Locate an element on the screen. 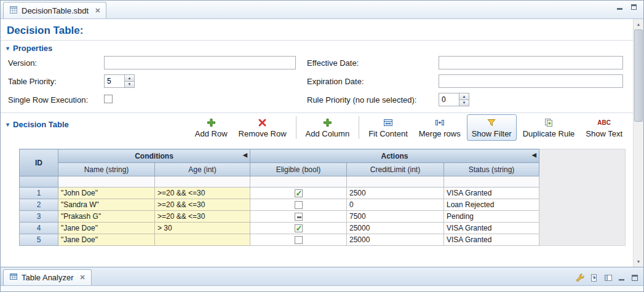 The height and width of the screenshot is (292, 644). scroll-down-icon: ▼ is located at coordinates (638, 262).